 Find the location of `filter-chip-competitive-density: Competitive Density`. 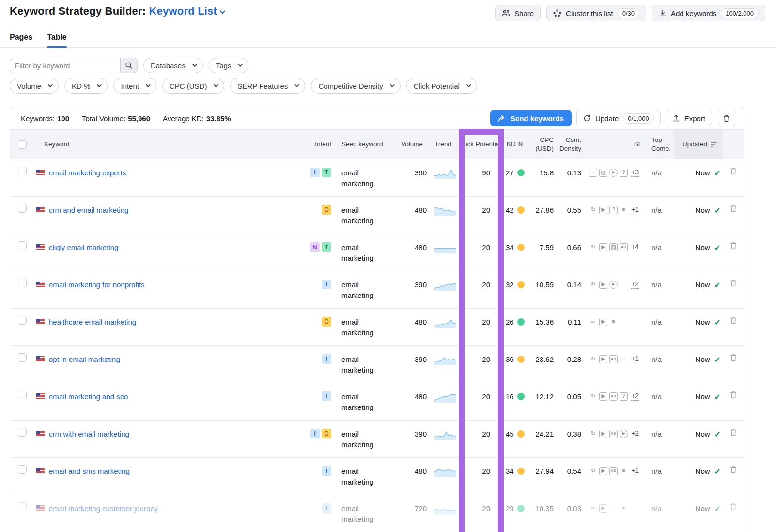

filter-chip-competitive-density: Competitive Density is located at coordinates (356, 86).